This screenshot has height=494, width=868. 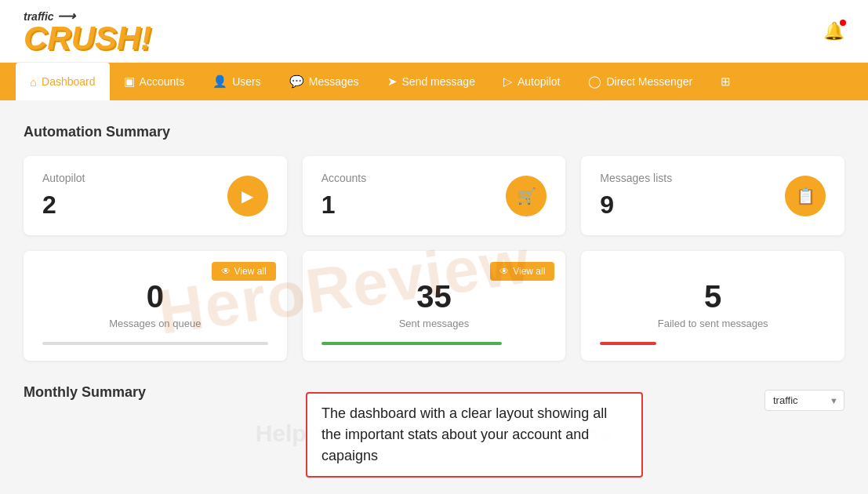 I want to click on logo-traffic-text: traffic ⟶, so click(x=88, y=16).